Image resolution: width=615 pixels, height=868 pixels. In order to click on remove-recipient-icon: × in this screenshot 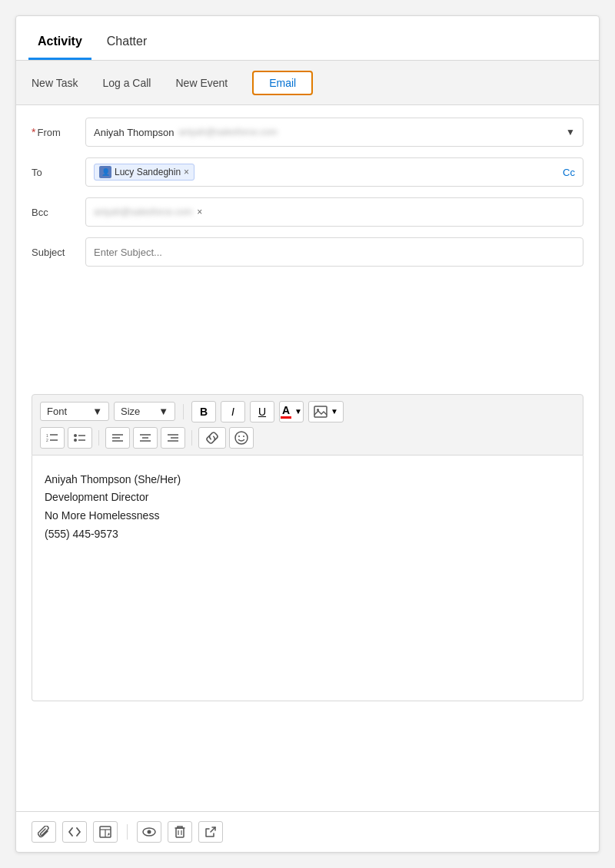, I will do `click(186, 172)`.